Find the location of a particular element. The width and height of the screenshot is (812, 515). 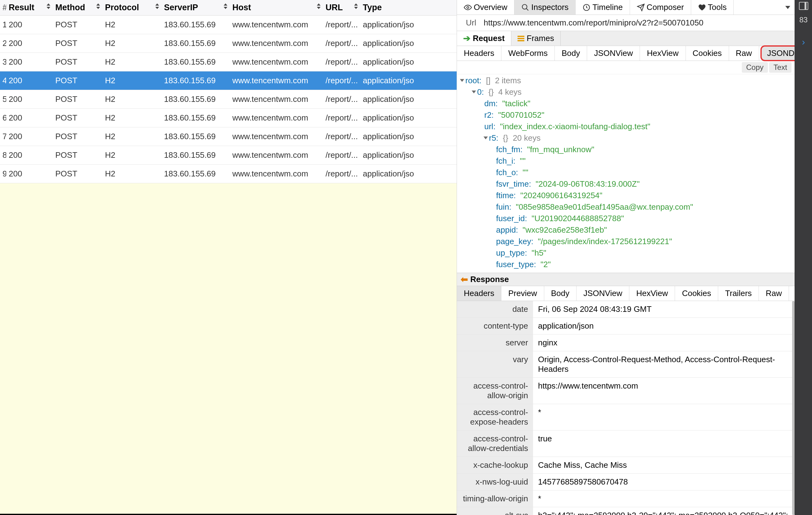

url-label: Url is located at coordinates (469, 23).